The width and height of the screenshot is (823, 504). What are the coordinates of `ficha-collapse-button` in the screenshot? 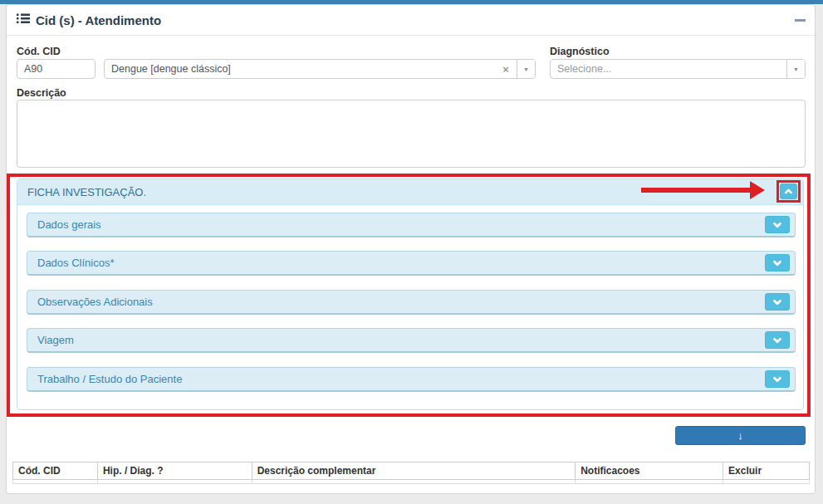 It's located at (789, 191).